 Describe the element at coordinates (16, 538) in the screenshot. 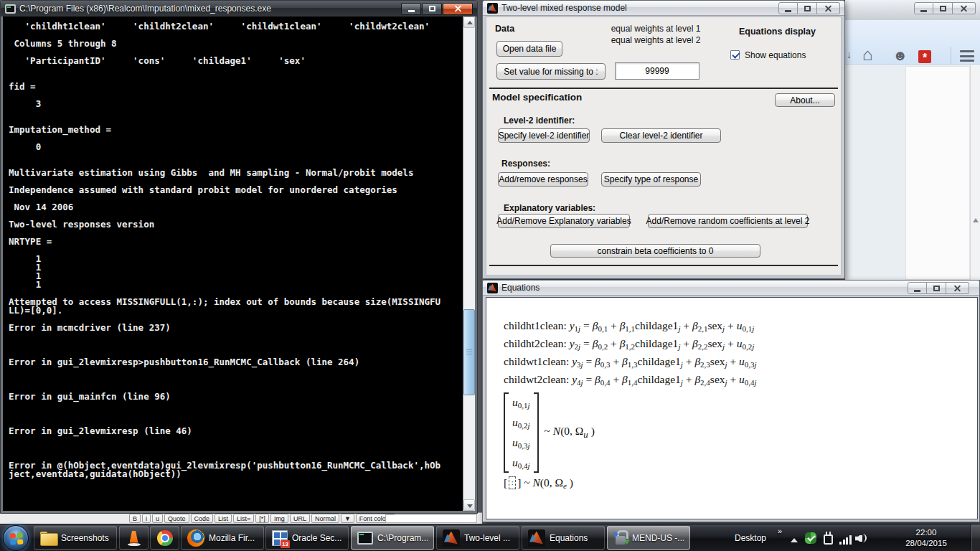

I see `start-button` at that location.